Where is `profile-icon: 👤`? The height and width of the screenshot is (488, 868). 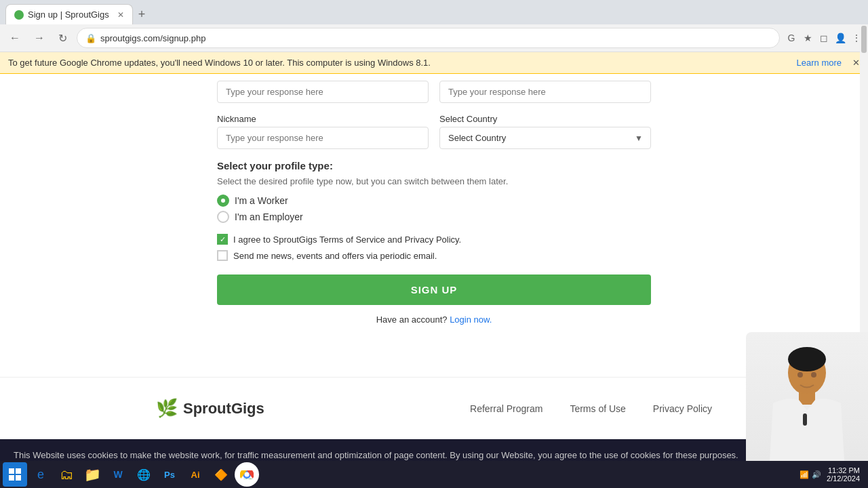 profile-icon: 👤 is located at coordinates (840, 38).